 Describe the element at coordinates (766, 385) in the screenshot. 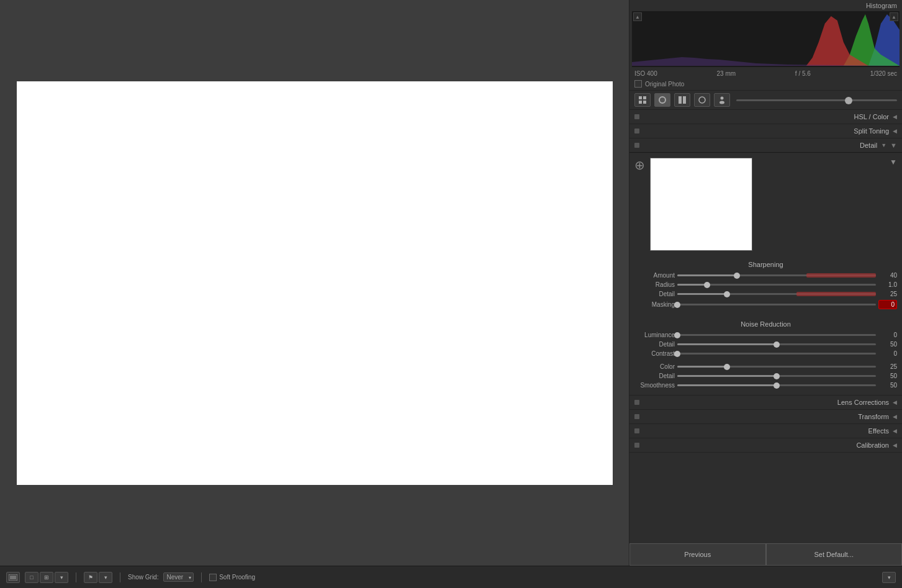

I see `nr-smoothness-row: Smoothness 50` at that location.